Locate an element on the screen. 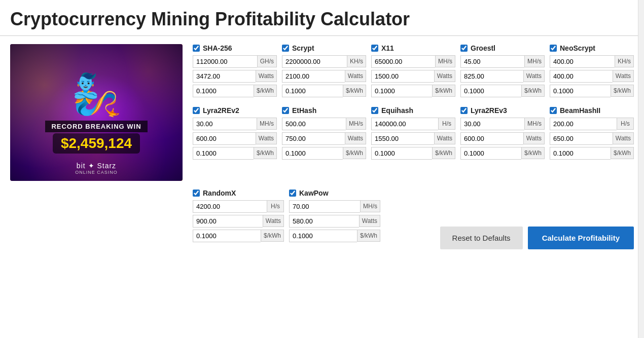  algo-hashrate-input-lyra2rev2 is located at coordinates (225, 124).